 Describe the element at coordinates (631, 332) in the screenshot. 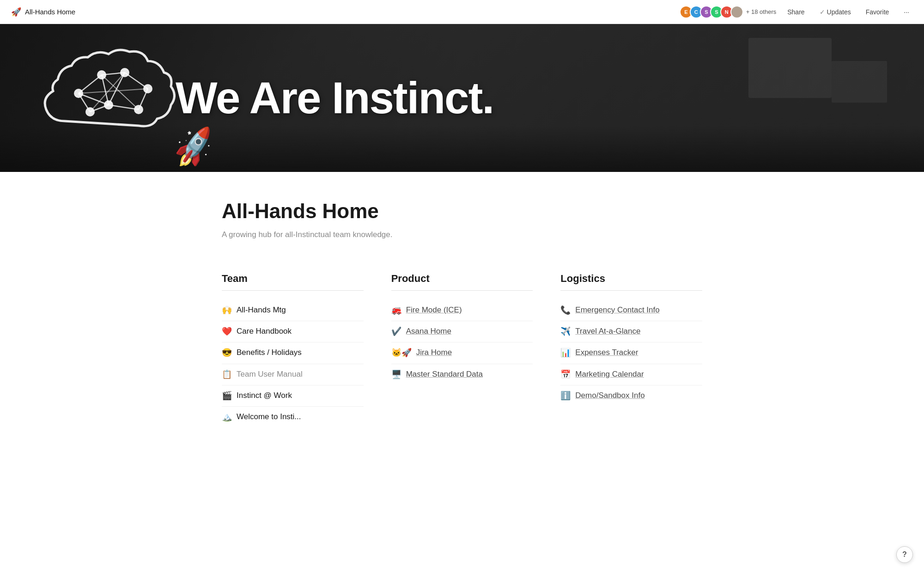

I see `logistics-item-travel: ✈️ Travel At-a-Glance` at that location.